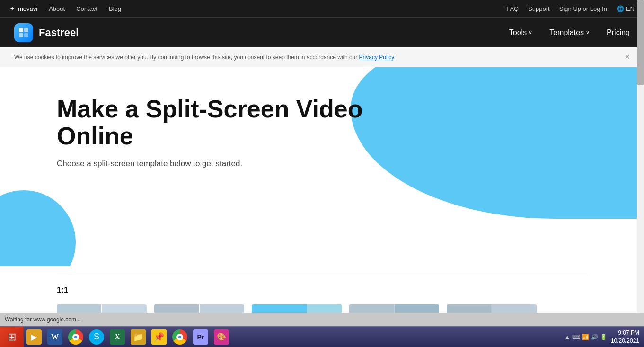 Image resolution: width=644 pixels, height=347 pixels. I want to click on paint-icon: 🎨, so click(221, 337).